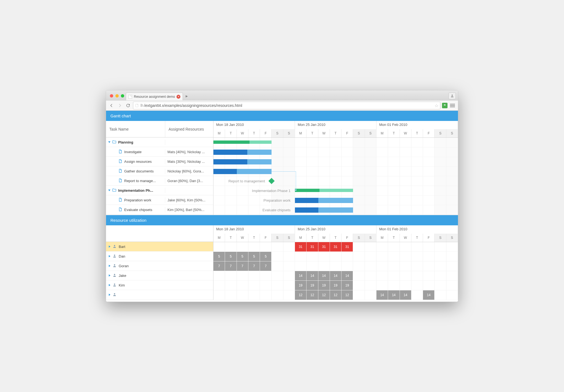 This screenshot has width=564, height=392. I want to click on browser-account-button, so click(452, 96).